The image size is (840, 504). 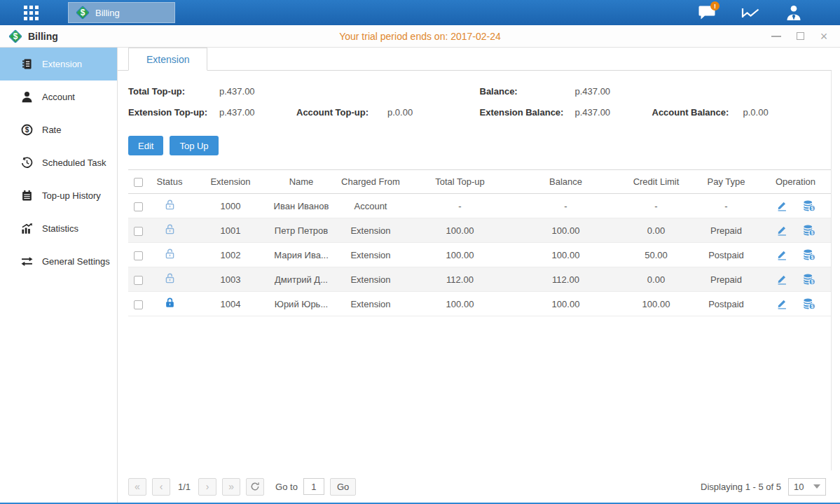 I want to click on charged-from-cell: Extension, so click(x=371, y=231).